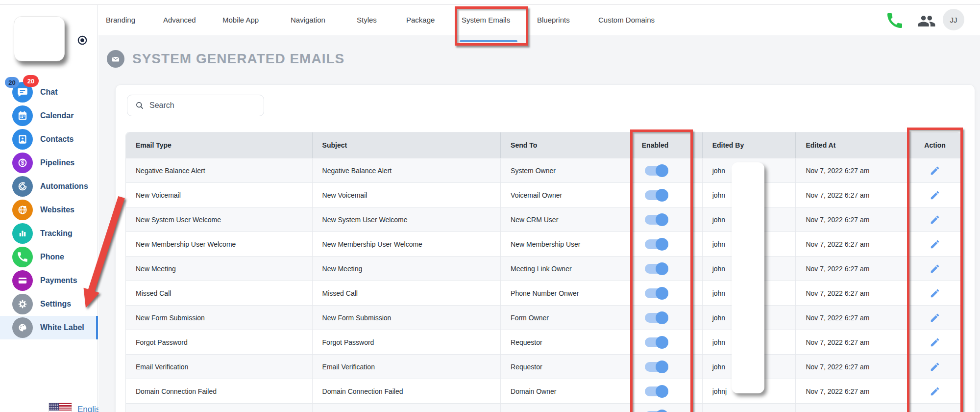 This screenshot has width=980, height=412. Describe the element at coordinates (241, 20) in the screenshot. I see `tab-mobile-app: Mobile App` at that location.